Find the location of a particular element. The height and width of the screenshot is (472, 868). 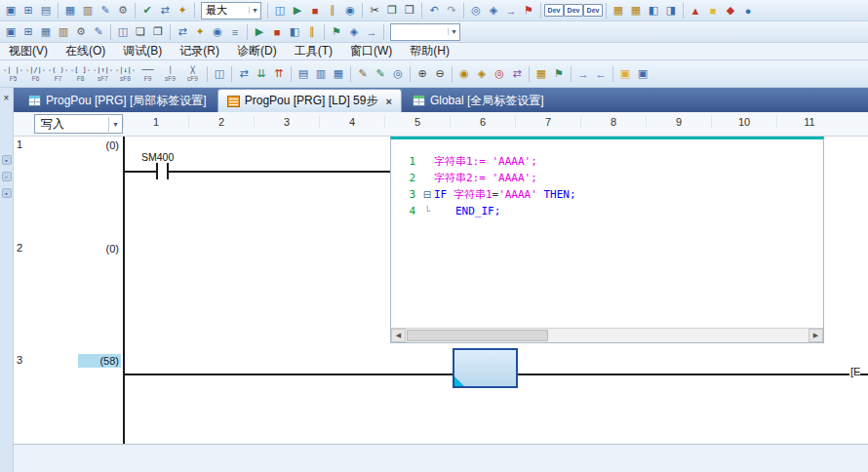

diamond-red-icon: ◆ is located at coordinates (730, 11).